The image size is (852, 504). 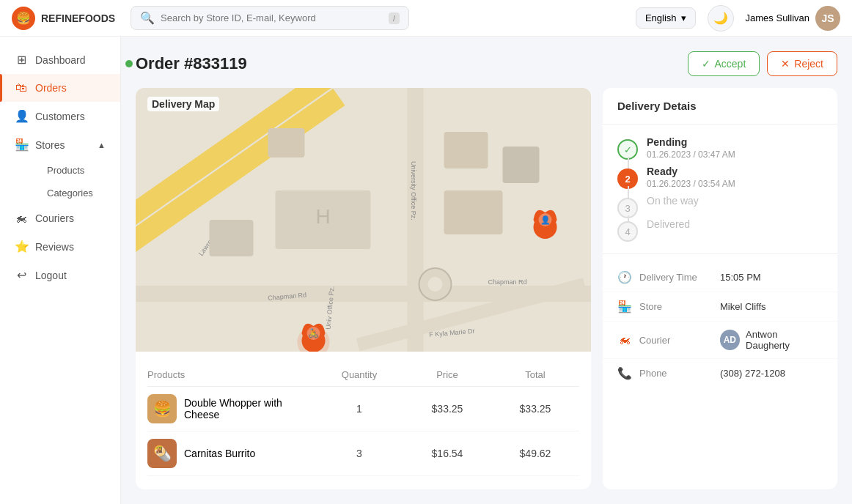 What do you see at coordinates (78, 193) in the screenshot?
I see `sidebar-item-categories: Categories` at bounding box center [78, 193].